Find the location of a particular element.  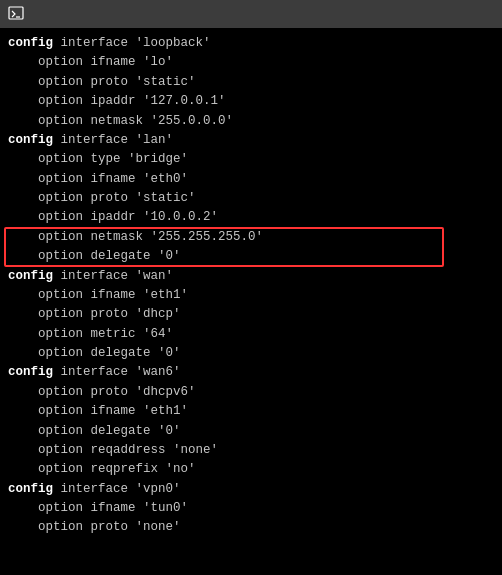

terminal-line: option reqprefix 'no' is located at coordinates (251, 470).